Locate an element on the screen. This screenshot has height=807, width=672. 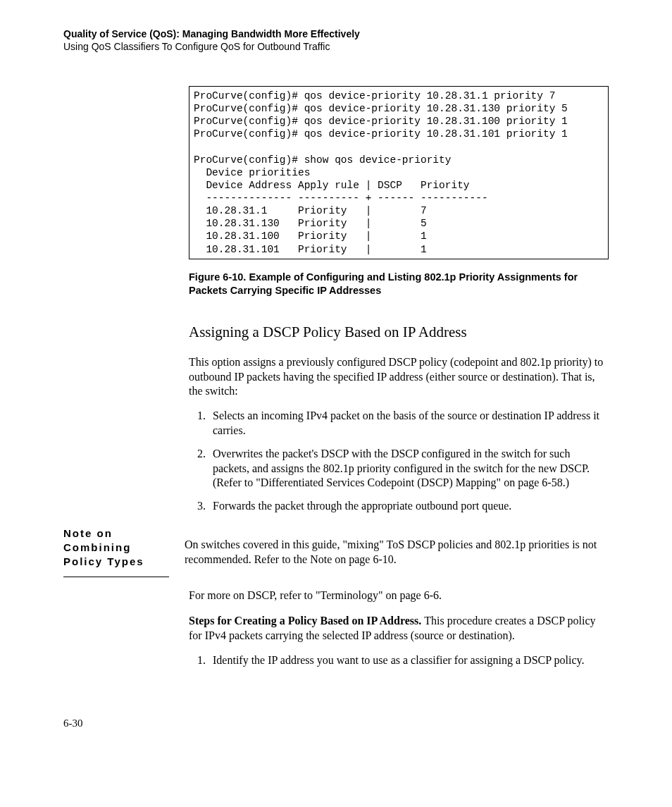
note-label: Note on Combining Policy Types is located at coordinates (116, 552).